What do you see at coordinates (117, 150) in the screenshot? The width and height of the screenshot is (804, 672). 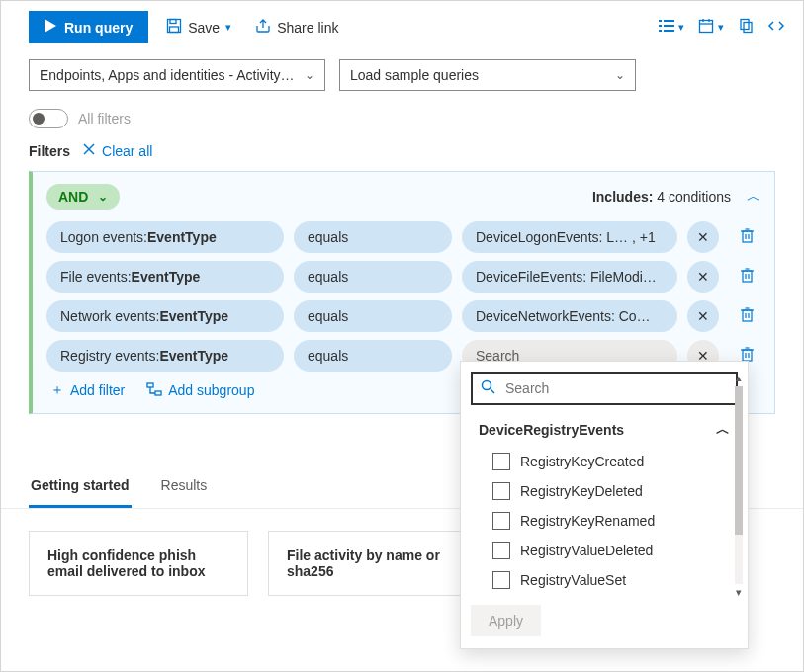 I see `clear-all-button: Clear all` at bounding box center [117, 150].